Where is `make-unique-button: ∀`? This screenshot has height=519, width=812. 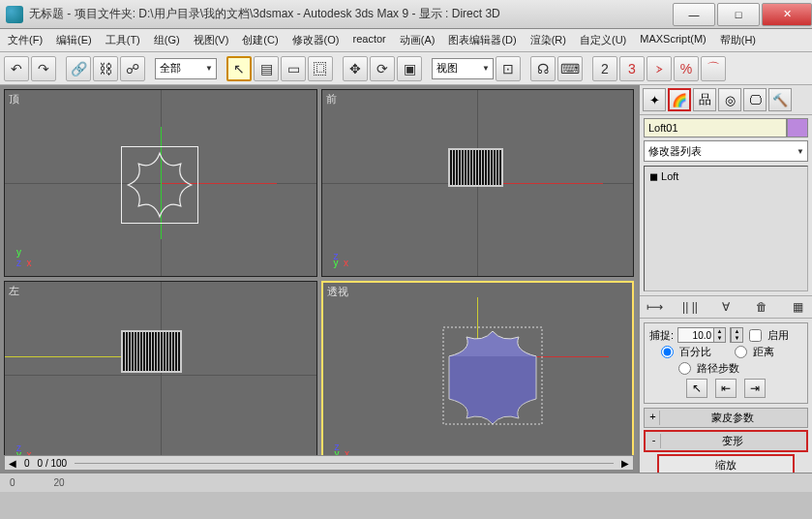
make-unique-button: ∀ is located at coordinates (726, 307).